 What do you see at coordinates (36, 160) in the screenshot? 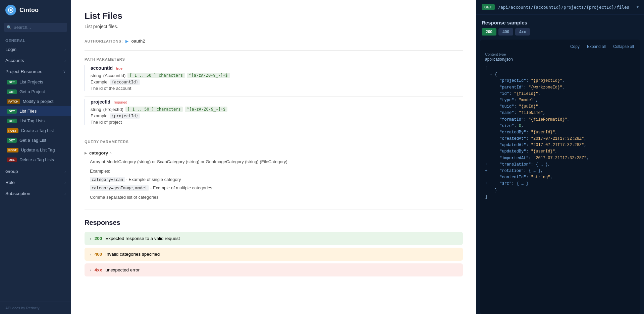
I see `sidebar-item-delete-tag-lists: DEL Delete a Tag Lists` at bounding box center [36, 160].